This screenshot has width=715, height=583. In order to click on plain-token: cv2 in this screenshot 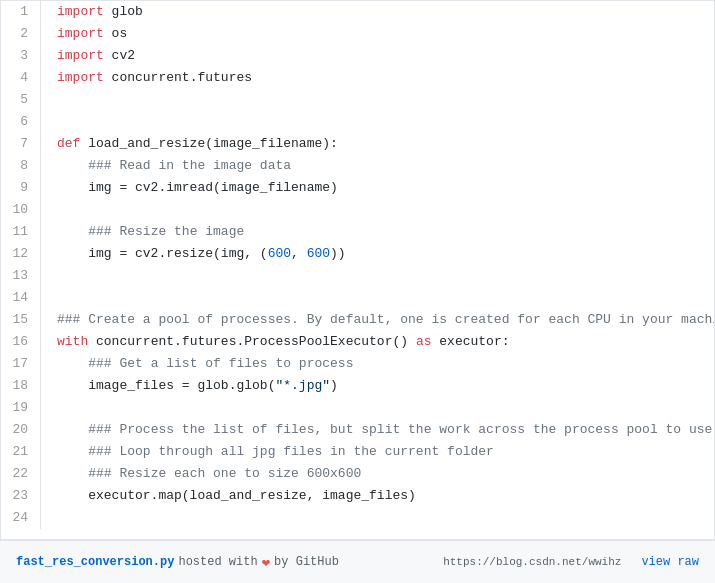, I will do `click(120, 56)`.